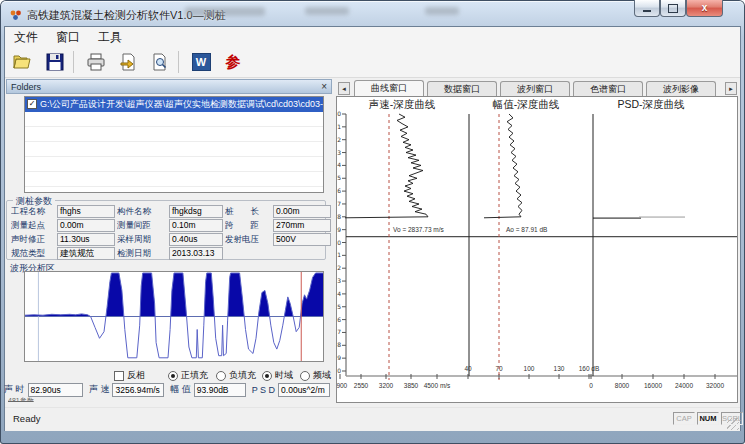  What do you see at coordinates (167, 375) in the screenshot?
I see `waveform-options-row: 反相正填充负填充时域频域` at bounding box center [167, 375].